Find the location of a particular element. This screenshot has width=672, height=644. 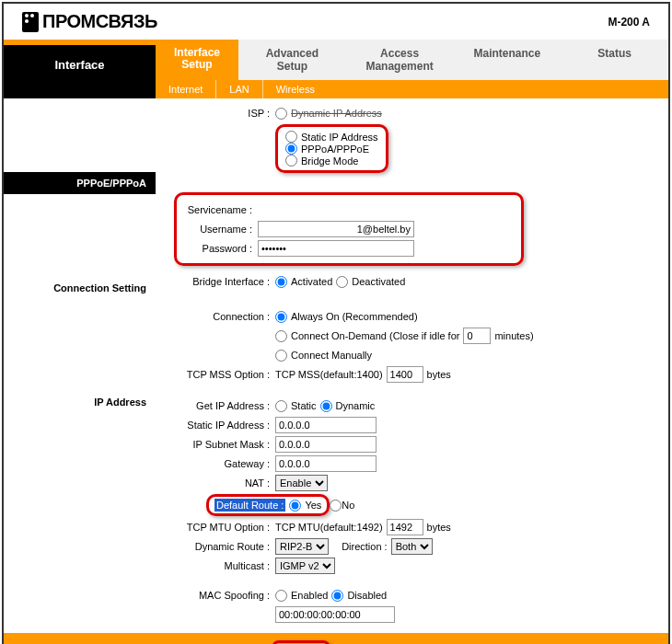

dynroute-select: RIP2-B is located at coordinates (302, 546).